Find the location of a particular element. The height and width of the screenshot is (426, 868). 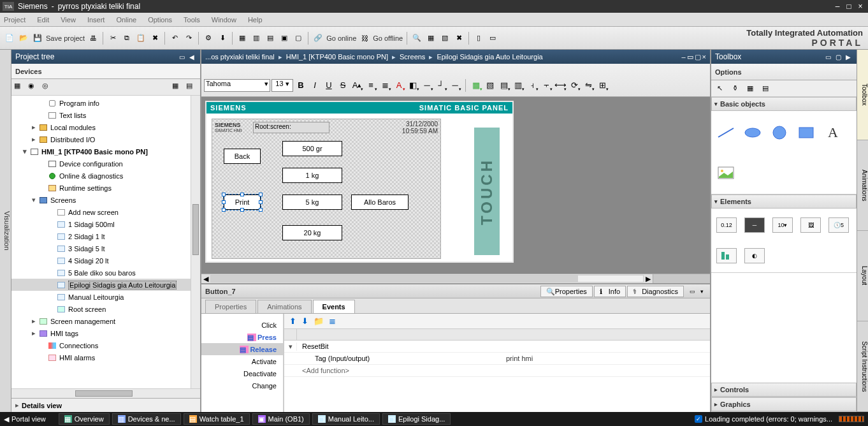

el-symbolic: 10▾ is located at coordinates (783, 225).